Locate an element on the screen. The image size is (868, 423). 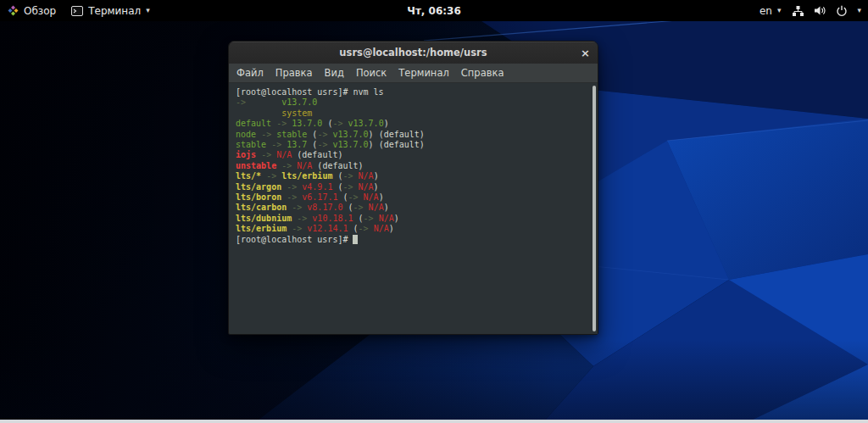
network-wired-icon is located at coordinates (798, 11).